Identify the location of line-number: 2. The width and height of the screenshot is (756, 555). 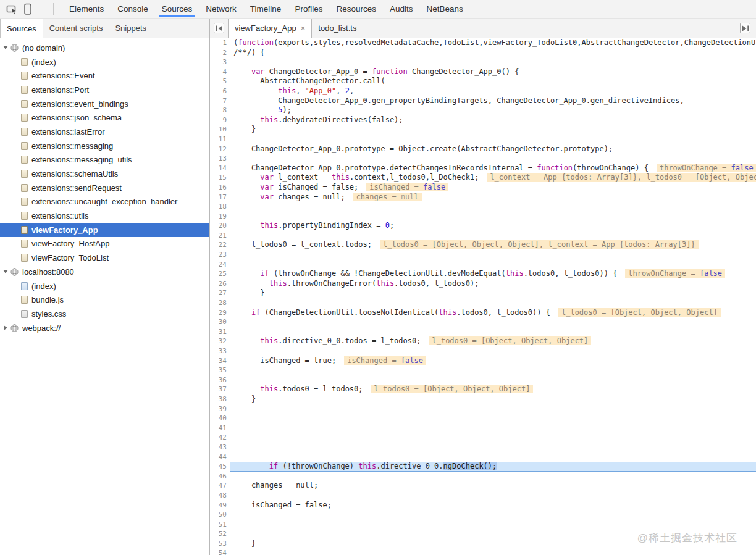
(220, 53).